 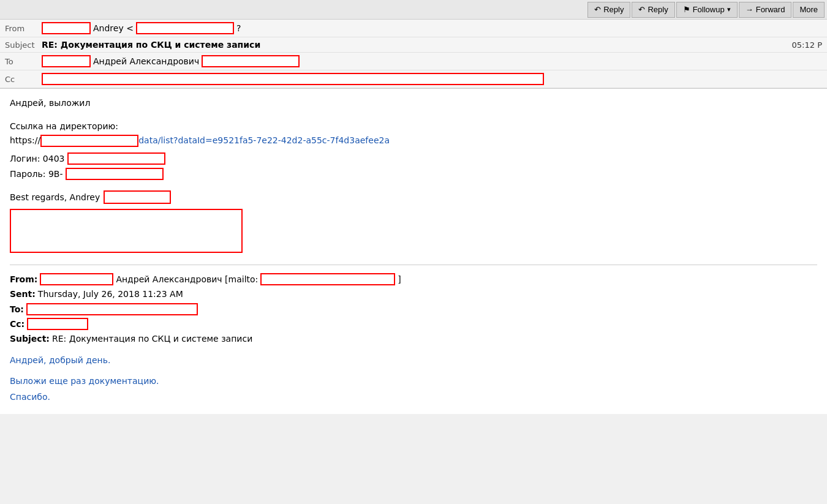 I want to click on quoted-from-redact, so click(x=77, y=279).